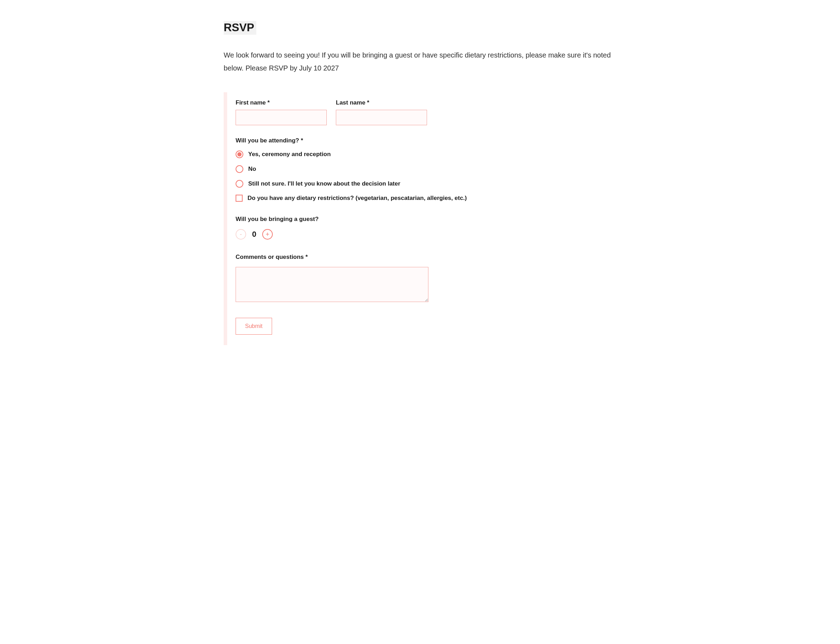 This screenshot has width=840, height=644. What do you see at coordinates (422, 141) in the screenshot?
I see `attending-label: Will you be attending? *` at bounding box center [422, 141].